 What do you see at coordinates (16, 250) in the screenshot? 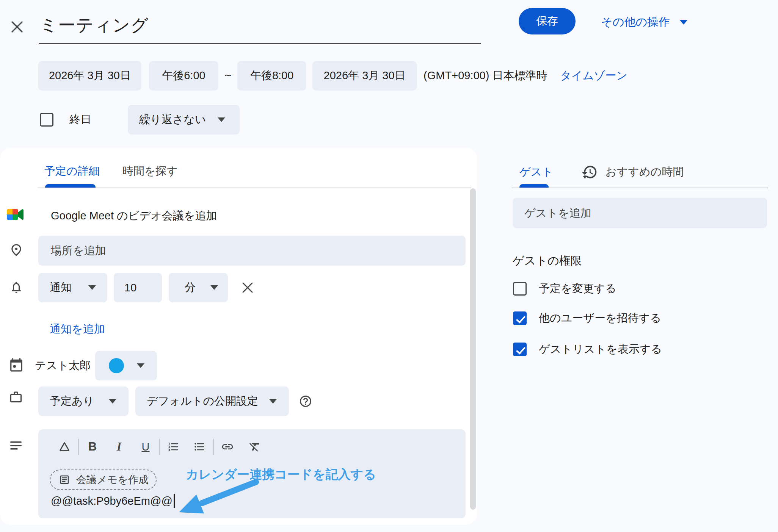
I see `location-pin-icon` at bounding box center [16, 250].